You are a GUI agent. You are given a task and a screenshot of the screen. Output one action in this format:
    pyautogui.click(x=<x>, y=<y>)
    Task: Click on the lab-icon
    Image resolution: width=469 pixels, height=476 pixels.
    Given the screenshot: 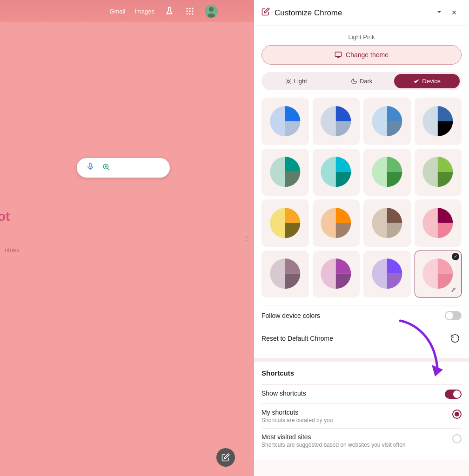 What is the action you would take?
    pyautogui.click(x=169, y=11)
    